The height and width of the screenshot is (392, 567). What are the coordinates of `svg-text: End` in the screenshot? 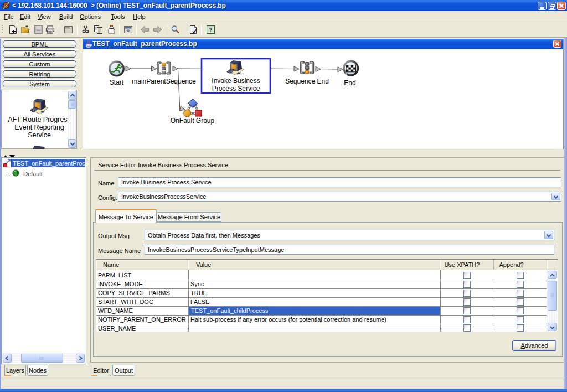 It's located at (350, 83).